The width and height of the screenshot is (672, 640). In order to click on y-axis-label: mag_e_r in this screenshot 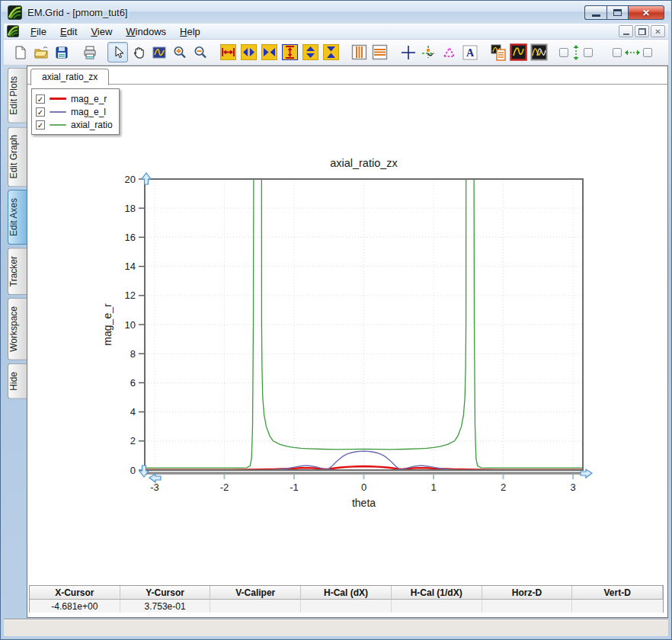, I will do `click(107, 325)`.